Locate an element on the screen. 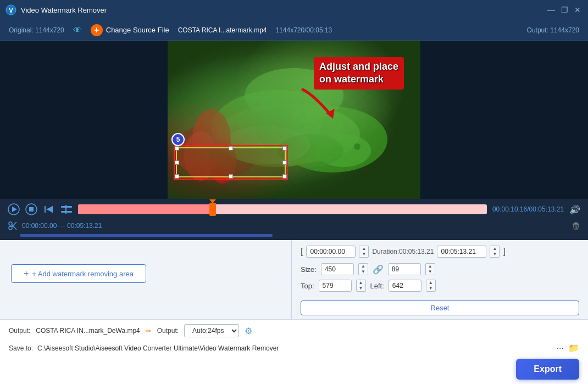 This screenshot has height=384, width=588. size-row: Size: ▲ ▼ 🔗 ▲ ▼ is located at coordinates (440, 269).